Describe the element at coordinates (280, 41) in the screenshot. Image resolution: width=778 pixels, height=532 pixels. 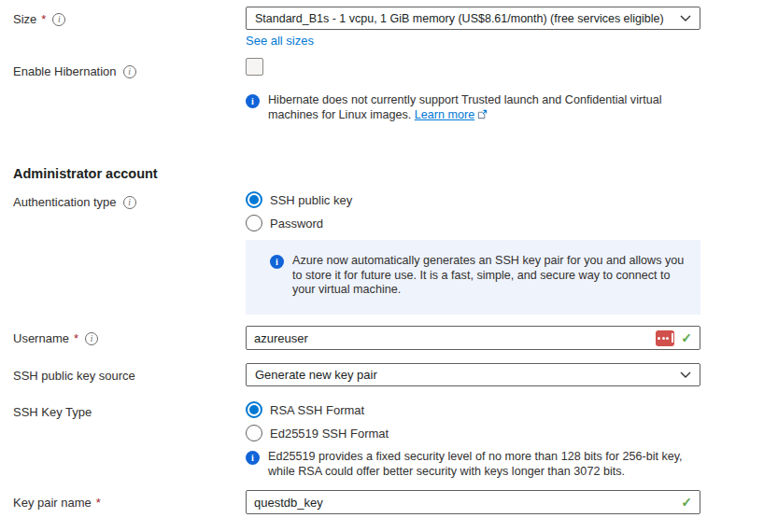
I see `see-all-sizes-link: See all sizes` at that location.